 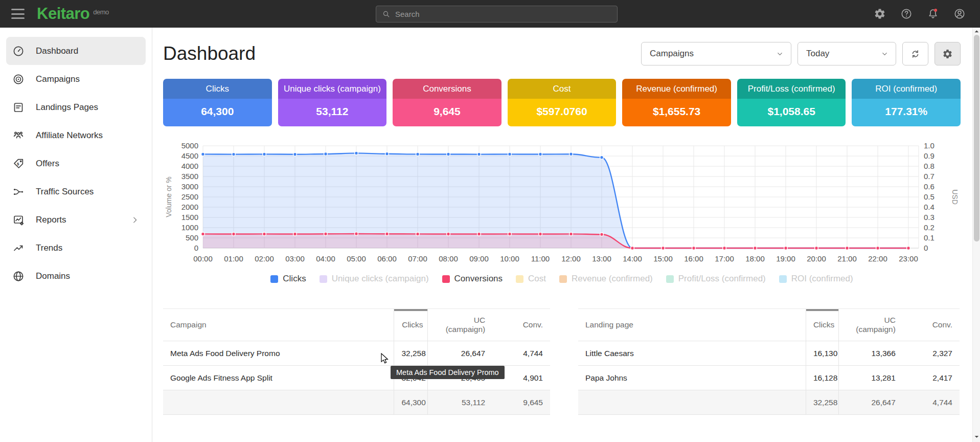 What do you see at coordinates (48, 164) in the screenshot?
I see `sidebar-item-label: Offers` at bounding box center [48, 164].